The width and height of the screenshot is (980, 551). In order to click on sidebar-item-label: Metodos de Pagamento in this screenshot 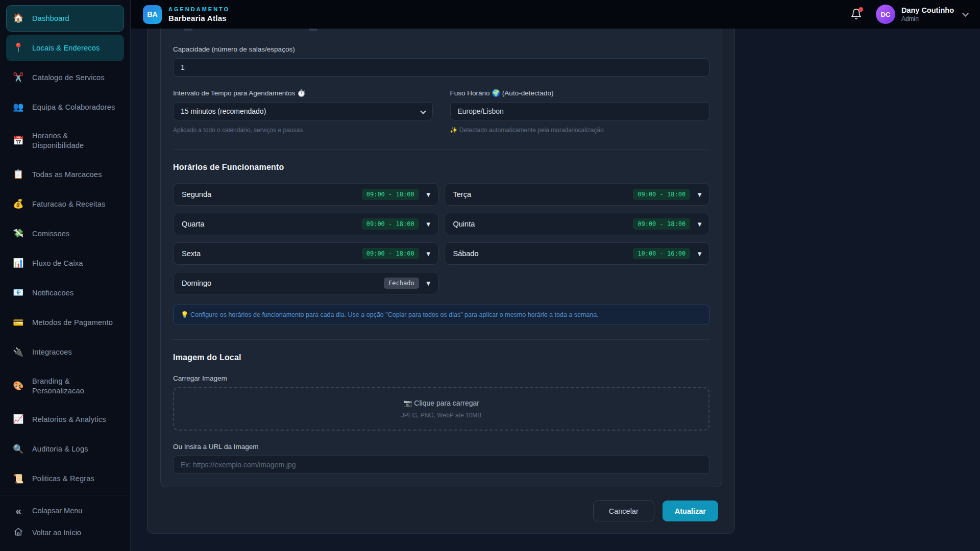, I will do `click(75, 322)`.